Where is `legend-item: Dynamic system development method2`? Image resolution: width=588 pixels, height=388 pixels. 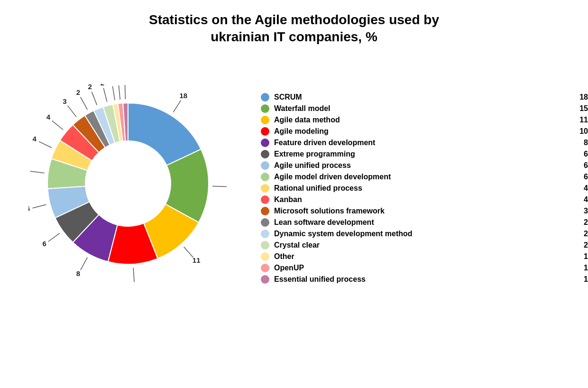
legend-item: Dynamic system development method2 is located at coordinates (424, 234).